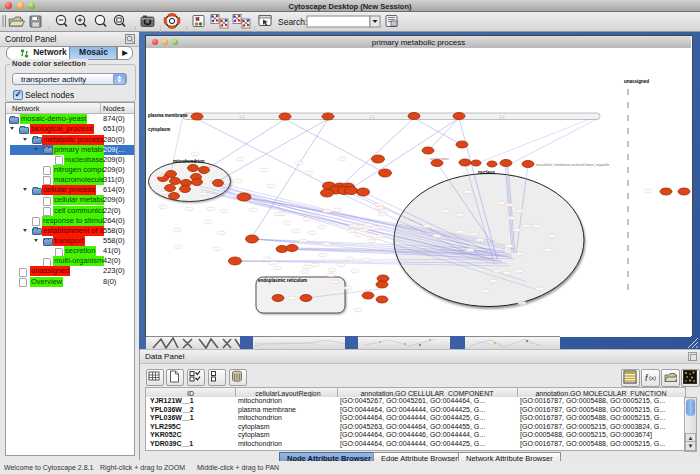 This screenshot has height=474, width=700. I want to click on svg-text: endoplasmic reticulum, so click(282, 280).